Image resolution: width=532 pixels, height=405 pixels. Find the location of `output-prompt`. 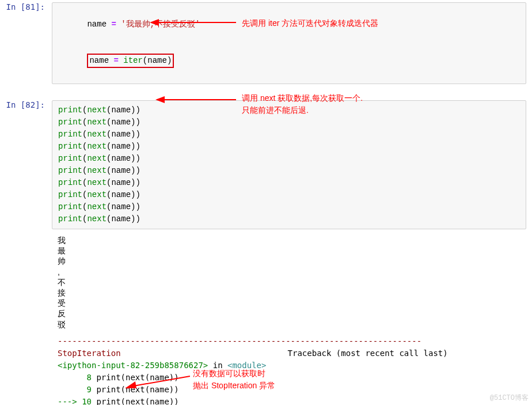

output-prompt is located at coordinates (26, 318).